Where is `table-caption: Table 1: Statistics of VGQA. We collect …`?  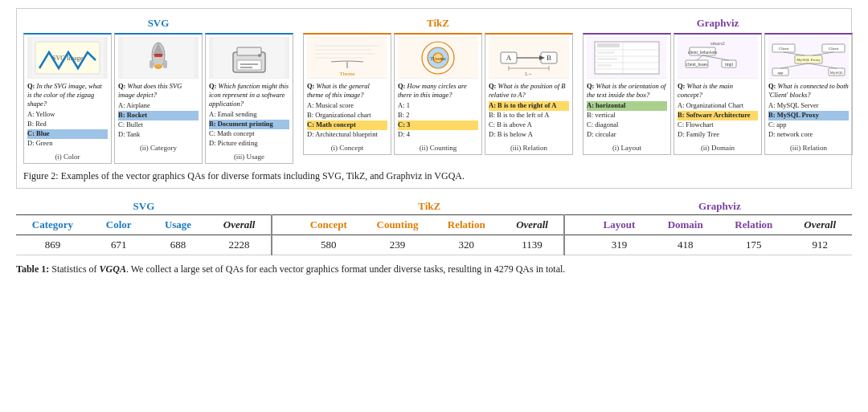
table-caption: Table 1: Statistics of VGQA. We collect … is located at coordinates (434, 270).